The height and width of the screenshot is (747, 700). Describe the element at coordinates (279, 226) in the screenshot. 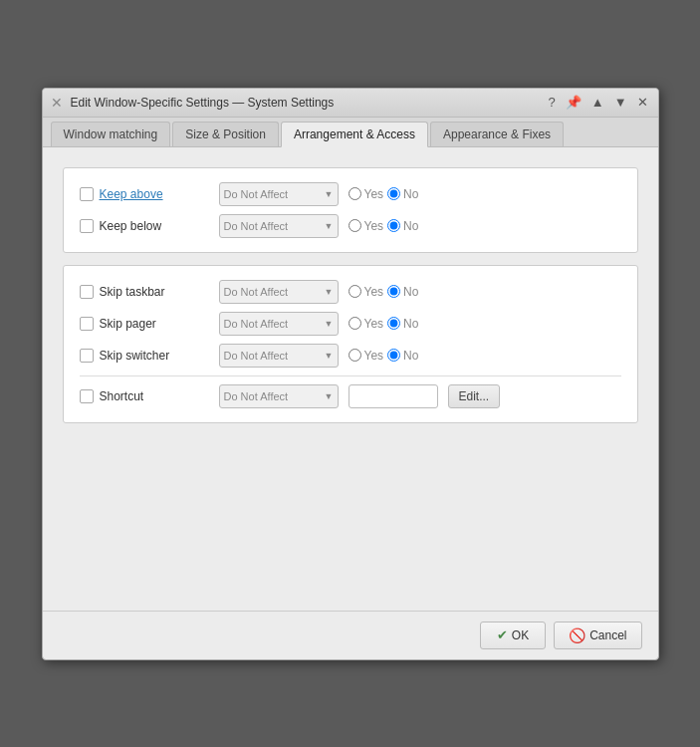

I see `keep-below-dropdown: Do Not Affect Yes No` at that location.